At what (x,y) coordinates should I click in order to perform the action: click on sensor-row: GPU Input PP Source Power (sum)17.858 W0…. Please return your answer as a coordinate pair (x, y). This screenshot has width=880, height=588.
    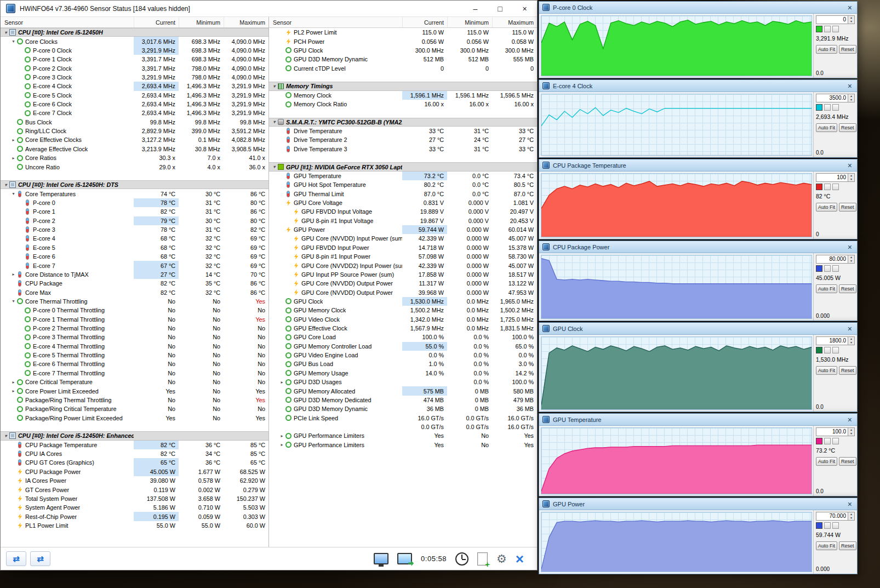
    Looking at the image, I should click on (403, 275).